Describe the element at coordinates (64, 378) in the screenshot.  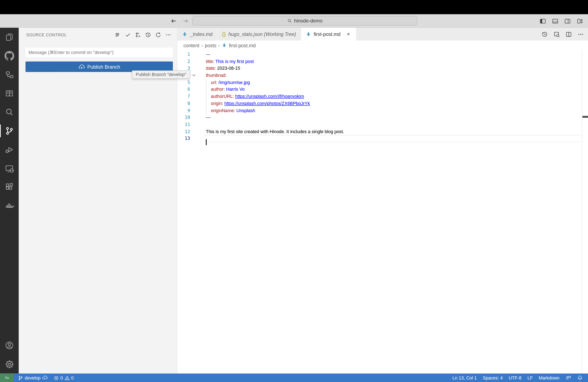
I see `problems-status-item: 0 0` at that location.